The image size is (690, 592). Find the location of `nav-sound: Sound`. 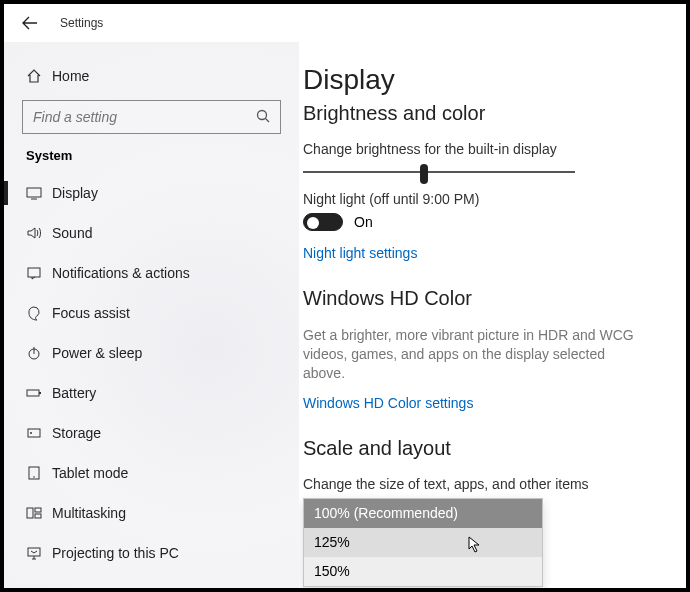

nav-sound: Sound is located at coordinates (152, 233).